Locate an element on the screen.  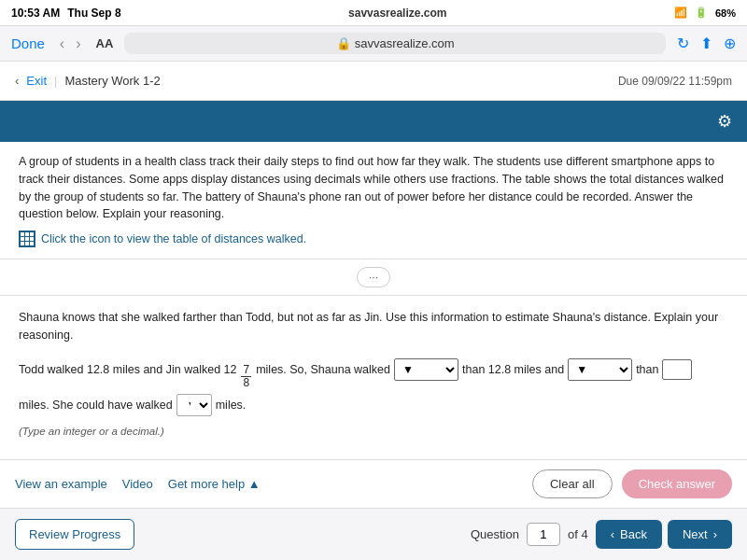
fill-suffix: miles. is located at coordinates (232, 406).